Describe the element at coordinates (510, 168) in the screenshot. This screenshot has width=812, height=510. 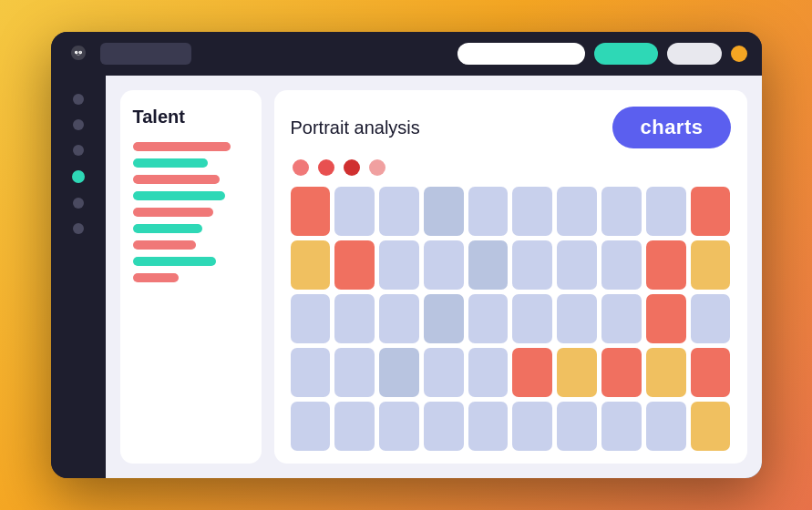
I see `indicator-dot-row` at that location.